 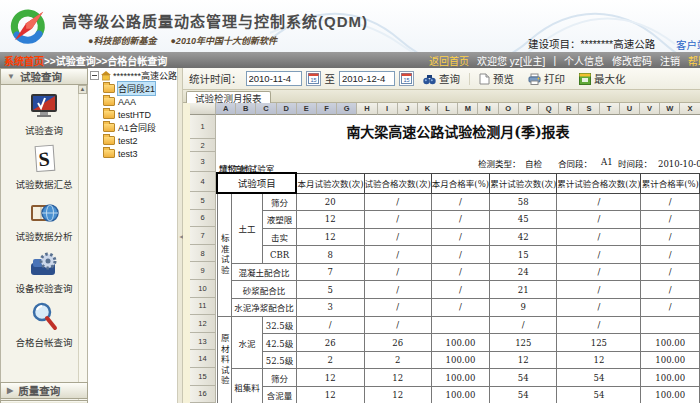 What do you see at coordinates (330, 183) in the screenshot?
I see `report-header-cell: 本月试验次数(次)` at bounding box center [330, 183].